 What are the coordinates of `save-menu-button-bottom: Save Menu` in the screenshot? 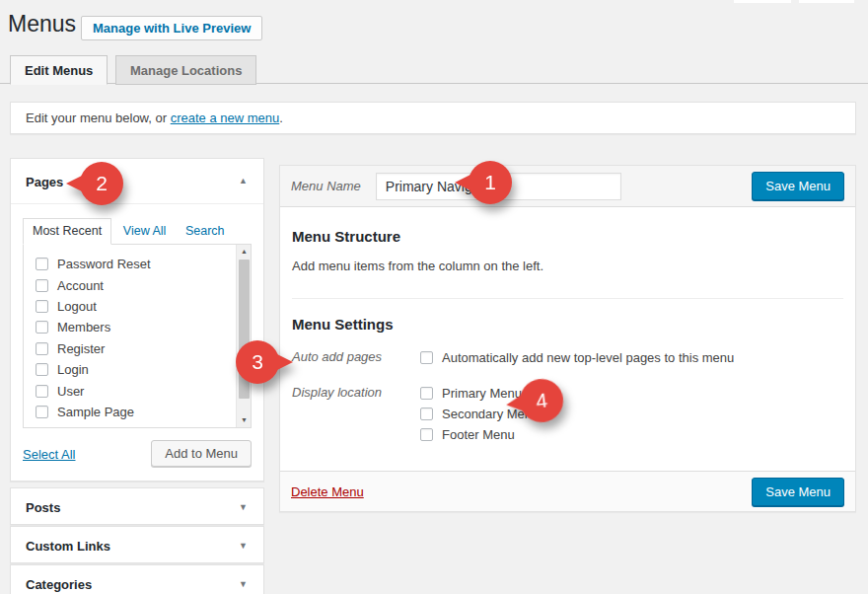 It's located at (798, 491).